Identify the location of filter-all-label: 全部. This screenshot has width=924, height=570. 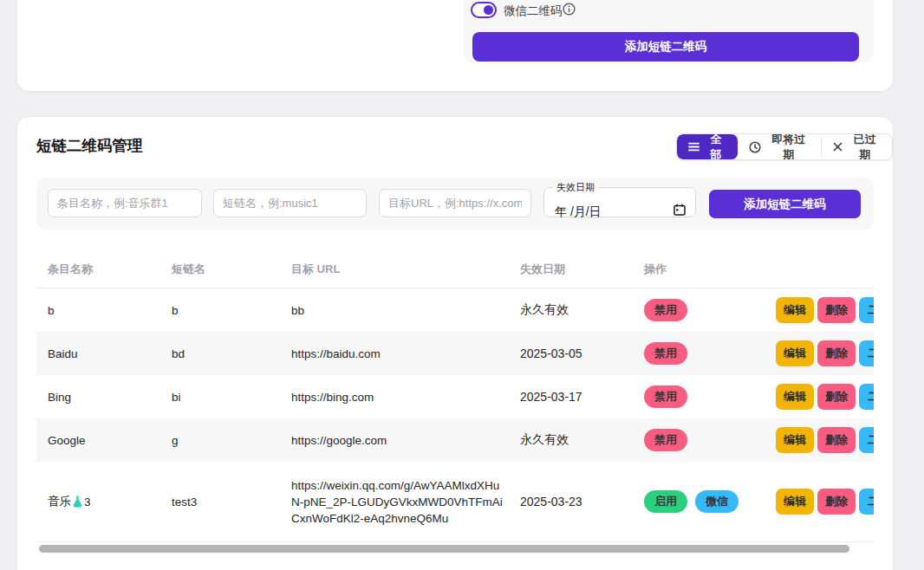
(716, 147).